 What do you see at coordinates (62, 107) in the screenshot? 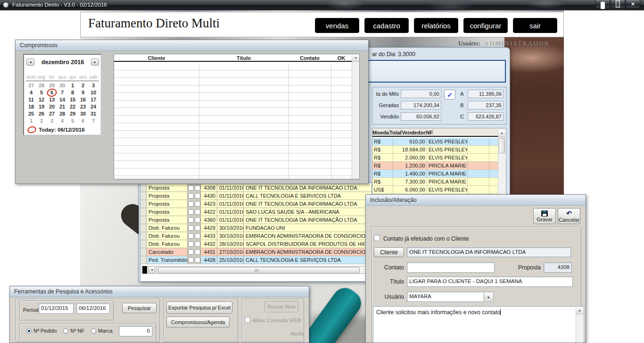
I see `calendar-day-cell: 21` at bounding box center [62, 107].